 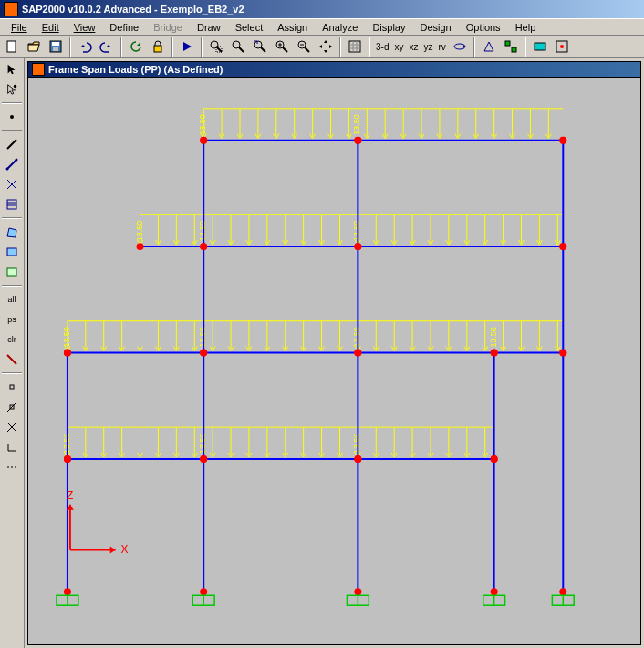 I want to click on zoom-out-button, so click(x=304, y=47).